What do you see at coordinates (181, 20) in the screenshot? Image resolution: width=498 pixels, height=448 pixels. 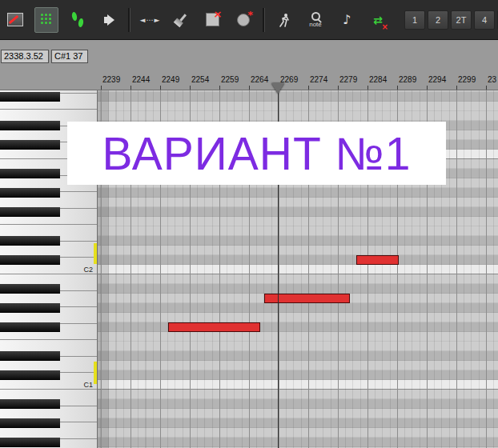 I see `cleanup-events-button` at bounding box center [181, 20].